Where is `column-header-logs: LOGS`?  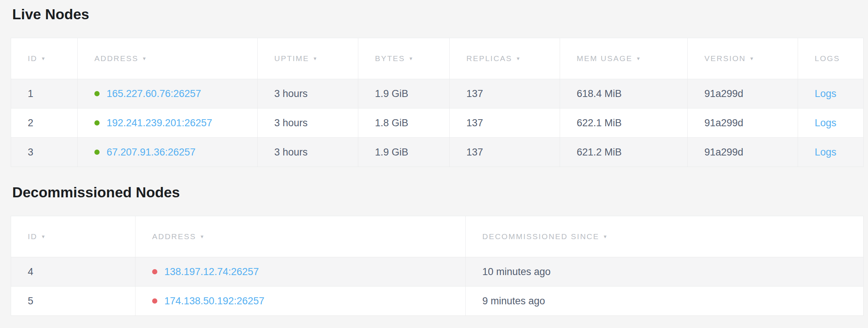
column-header-logs: LOGS is located at coordinates (831, 58).